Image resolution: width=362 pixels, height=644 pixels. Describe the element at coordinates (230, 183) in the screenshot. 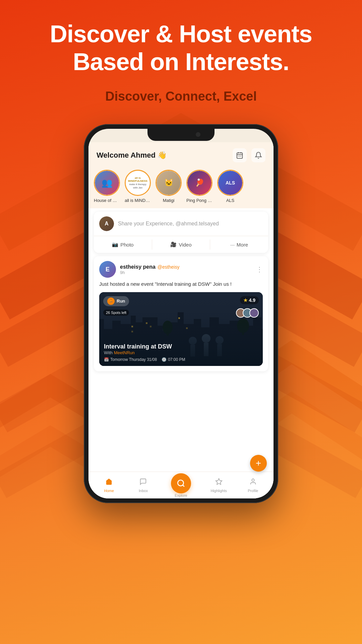

I see `story-avatar-als: ALS` at that location.